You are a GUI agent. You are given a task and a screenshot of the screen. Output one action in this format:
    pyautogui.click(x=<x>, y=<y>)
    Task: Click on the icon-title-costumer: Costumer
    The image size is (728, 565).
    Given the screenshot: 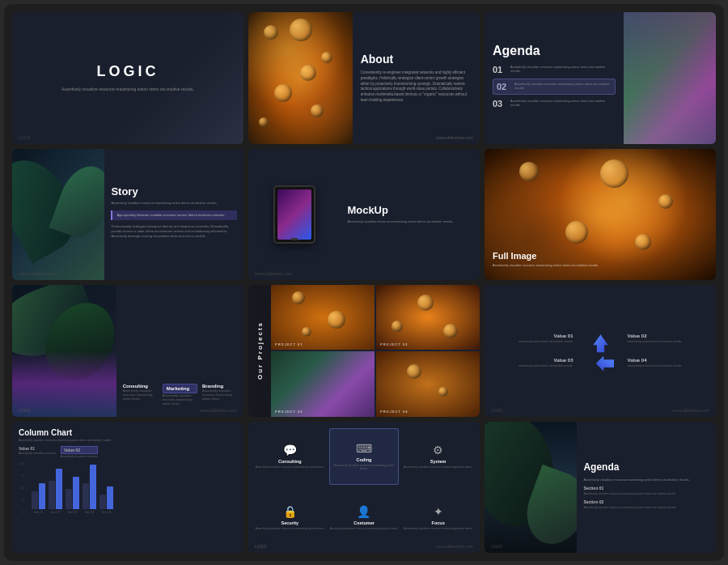 What is the action you would take?
    pyautogui.click(x=364, y=523)
    